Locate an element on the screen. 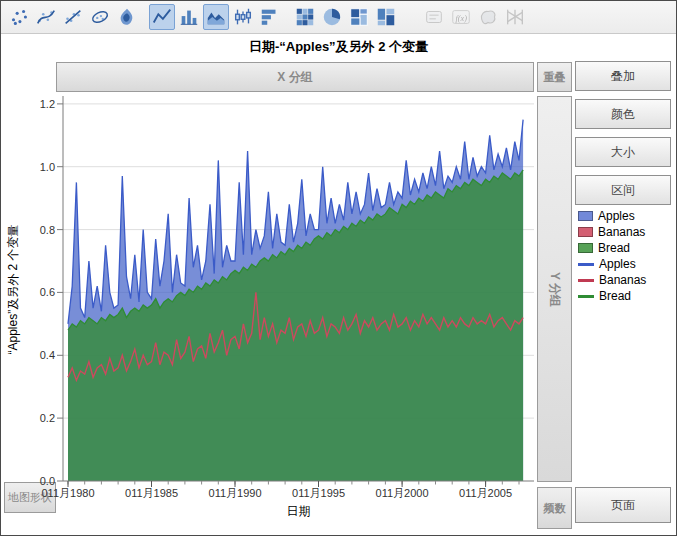 This screenshot has width=677, height=536. x-tick-label: 011月1990 is located at coordinates (236, 494).